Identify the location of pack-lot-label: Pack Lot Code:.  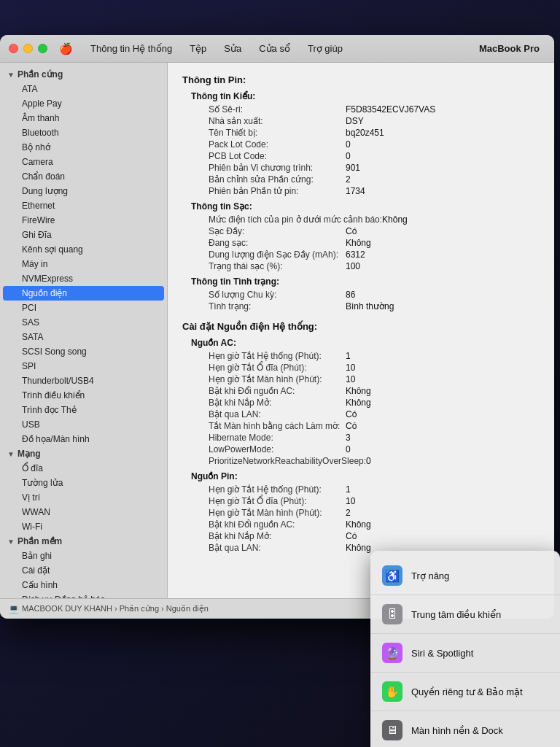
(273, 144).